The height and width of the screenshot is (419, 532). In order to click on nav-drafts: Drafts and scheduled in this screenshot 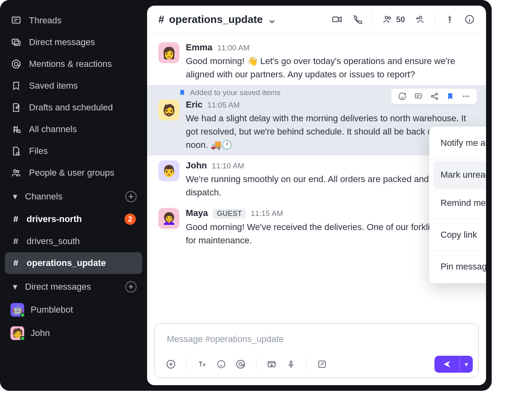, I will do `click(73, 108)`.